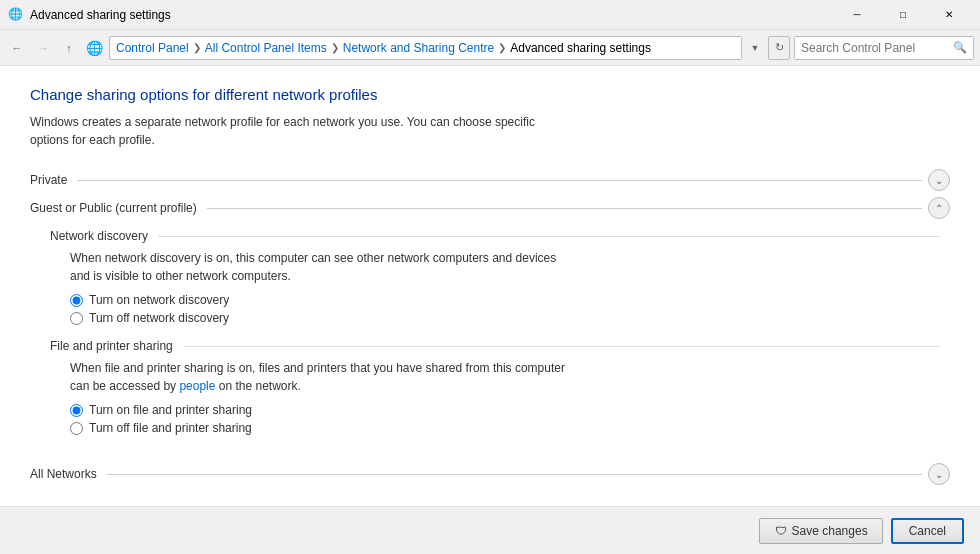 The height and width of the screenshot is (554, 980). I want to click on up-button: ↑, so click(69, 48).